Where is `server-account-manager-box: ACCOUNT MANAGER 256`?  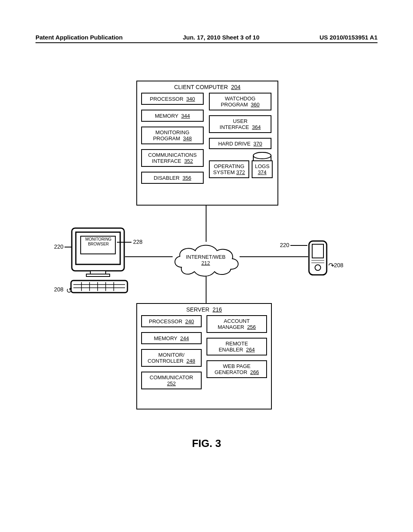
server-account-manager-box: ACCOUNT MANAGER 256 is located at coordinates (237, 324).